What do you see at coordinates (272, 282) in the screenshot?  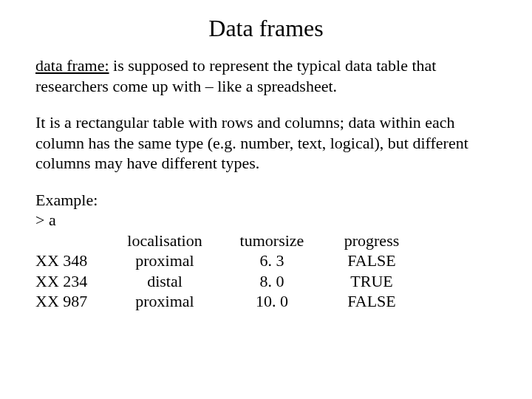 I see `table-cell-tumorsize: 8. 0` at bounding box center [272, 282].